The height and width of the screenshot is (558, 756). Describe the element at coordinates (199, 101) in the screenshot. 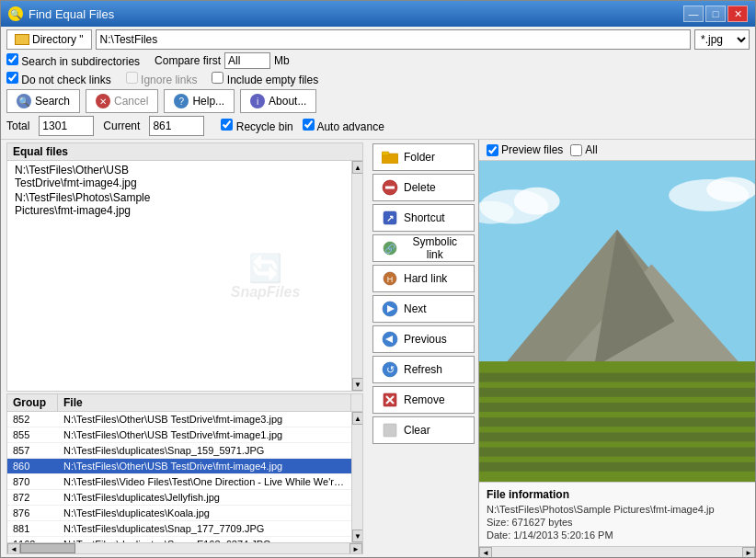

I see `help-button: ? Help...` at that location.